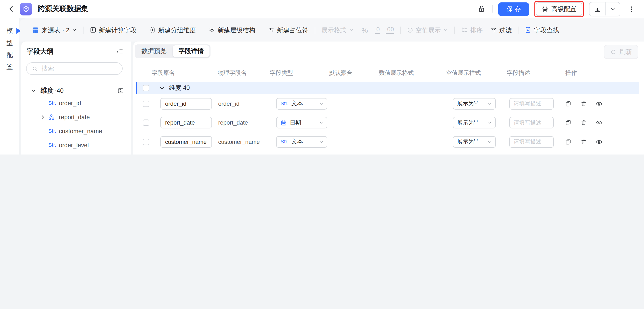  Describe the element at coordinates (428, 30) in the screenshot. I see `null-display-dropdown: 空值展示` at that location.